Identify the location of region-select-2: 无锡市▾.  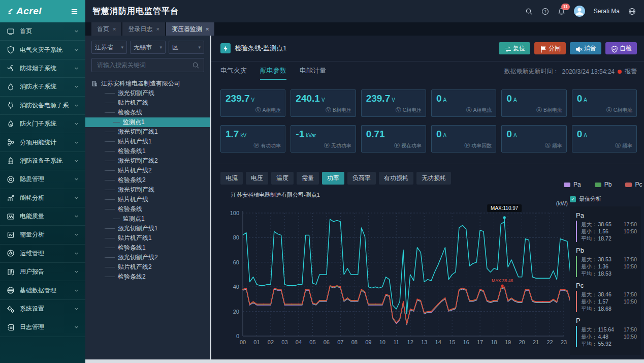
(148, 47).